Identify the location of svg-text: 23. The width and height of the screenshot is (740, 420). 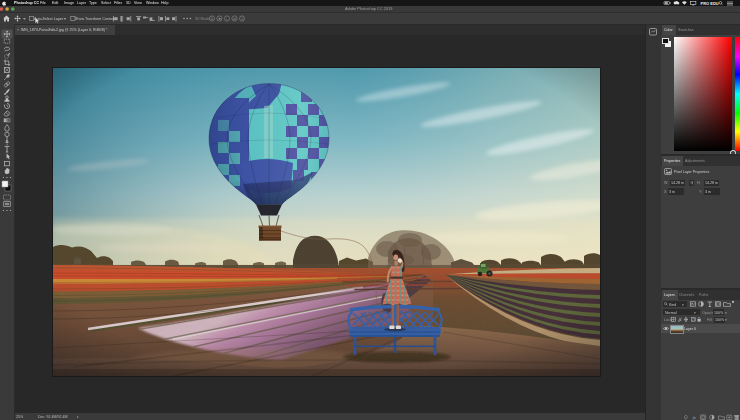
(694, 319).